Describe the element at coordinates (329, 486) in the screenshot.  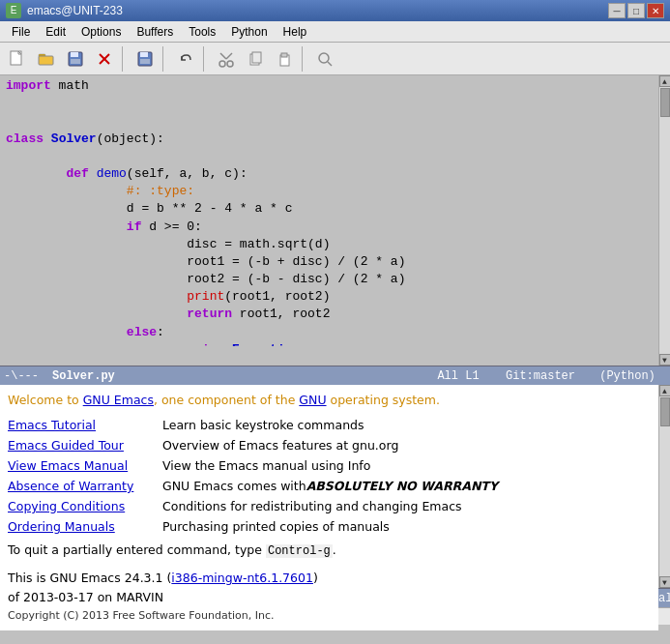
I see `warranty-item: Absence of Warranty GNU Emacs comes with…` at that location.